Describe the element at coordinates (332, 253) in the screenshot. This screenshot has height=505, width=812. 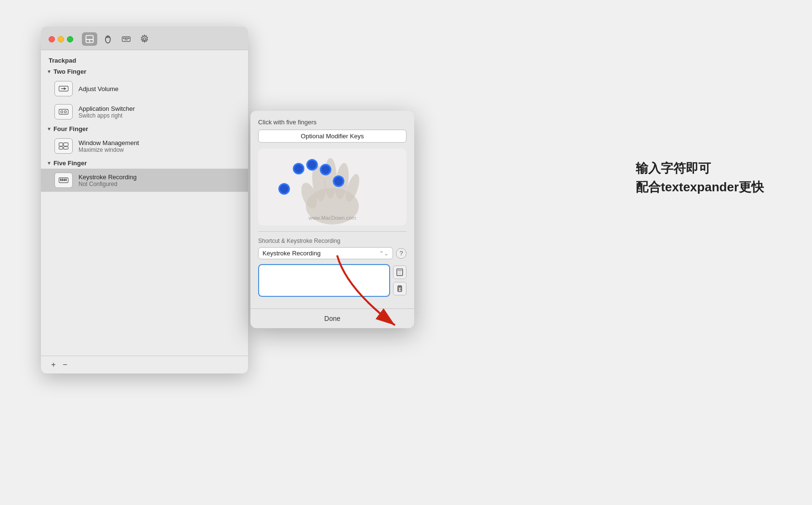
I see `shortcut-row: Keystroke Recording ⌃⌄ ?` at that location.